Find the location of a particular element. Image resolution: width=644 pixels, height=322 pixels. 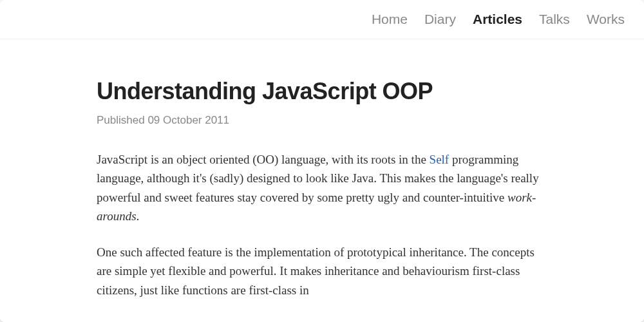

nav-talks: Talks is located at coordinates (554, 19).